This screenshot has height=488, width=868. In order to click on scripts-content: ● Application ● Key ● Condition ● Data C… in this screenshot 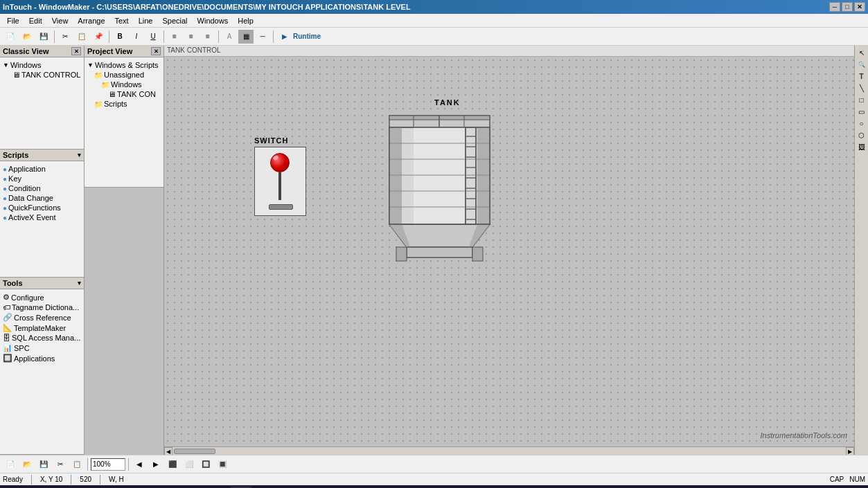, I will do `click(42, 193)`.